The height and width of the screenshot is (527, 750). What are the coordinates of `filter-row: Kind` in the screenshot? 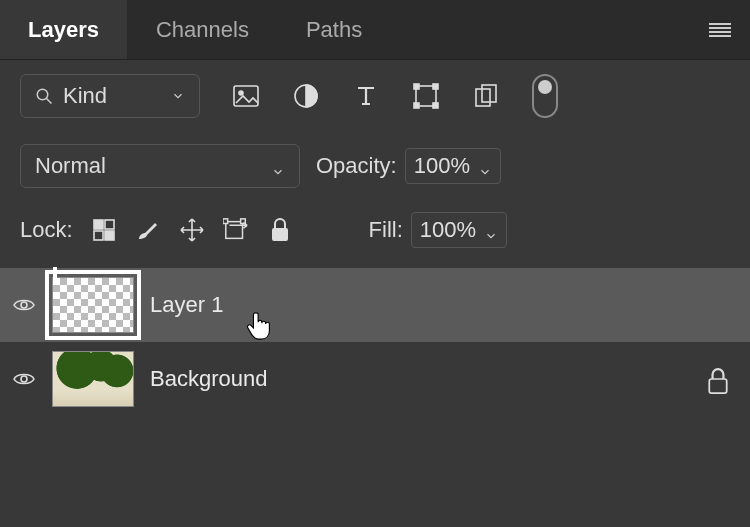 It's located at (375, 96).